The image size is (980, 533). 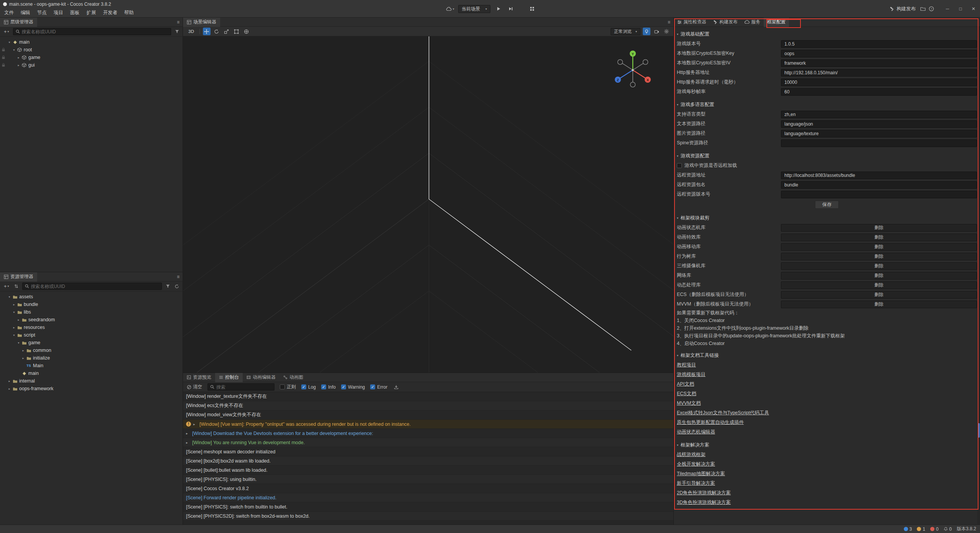 I want to click on lock-icon, so click(x=3, y=65).